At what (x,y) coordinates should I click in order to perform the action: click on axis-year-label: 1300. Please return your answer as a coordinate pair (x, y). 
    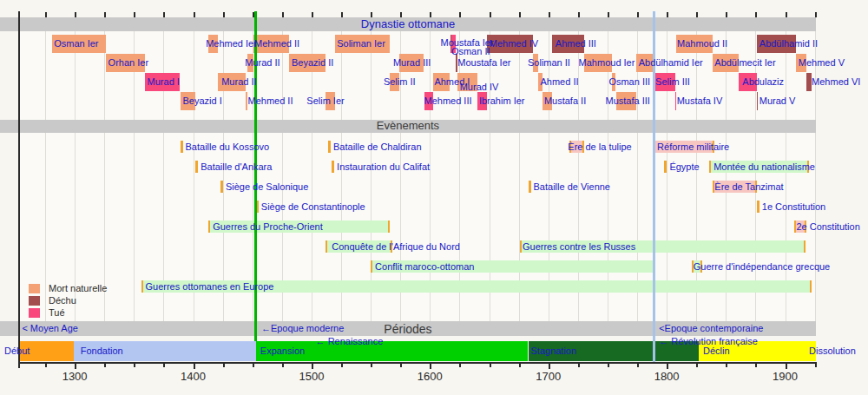
    Looking at the image, I should click on (75, 377).